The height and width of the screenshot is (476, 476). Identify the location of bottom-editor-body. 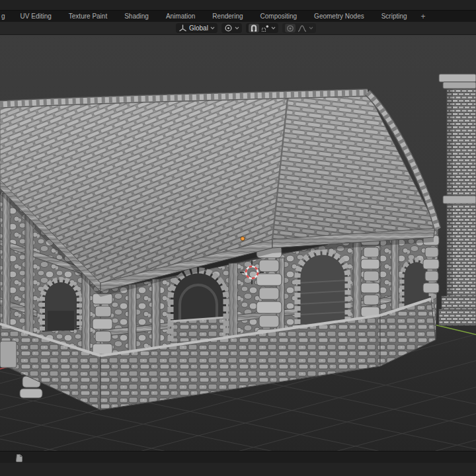
(238, 469).